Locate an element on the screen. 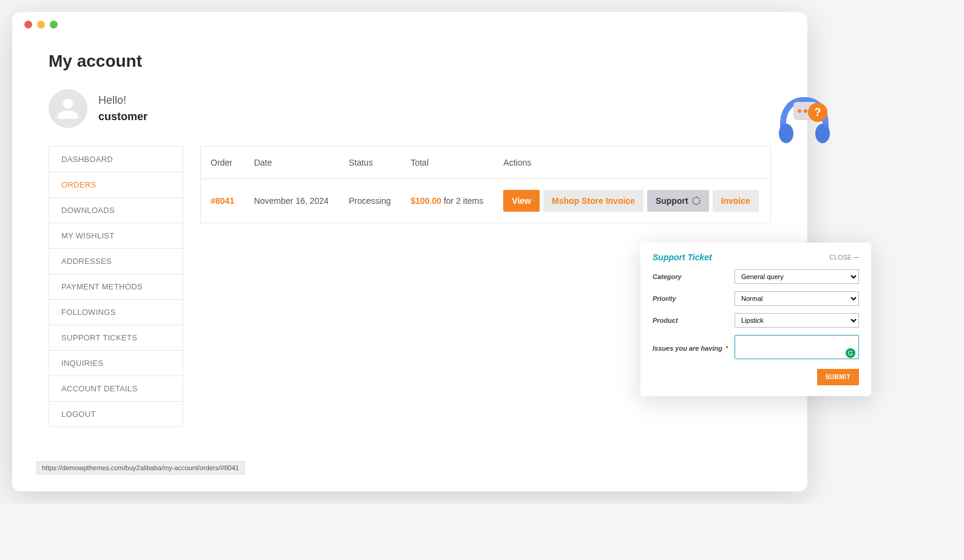 The height and width of the screenshot is (560, 964). sidebar-nav: DASHBOARD ORDERS DOWNLOADS MY WISHLIST A… is located at coordinates (116, 286).